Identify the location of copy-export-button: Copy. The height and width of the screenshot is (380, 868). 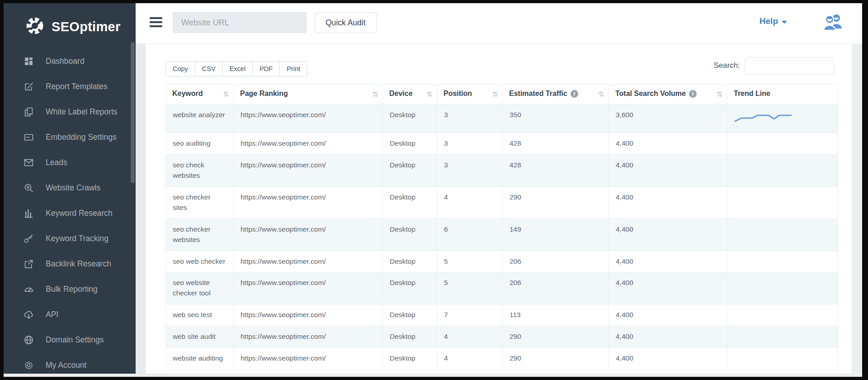
(180, 69).